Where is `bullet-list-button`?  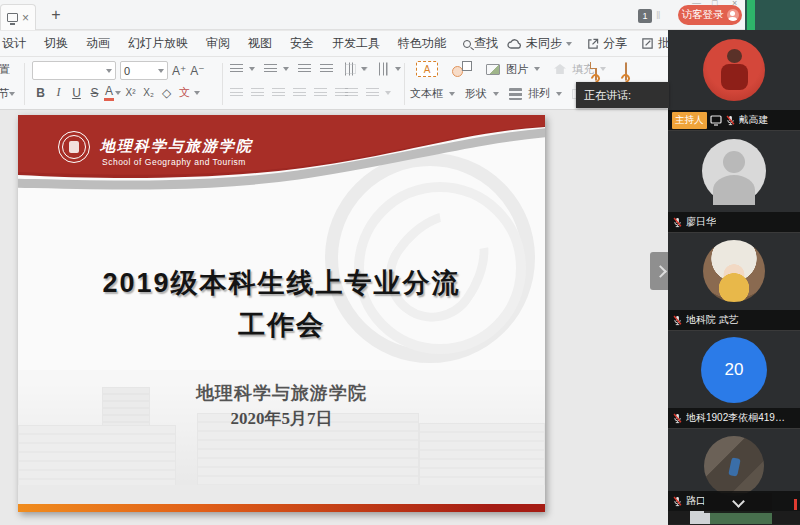
bullet-list-button is located at coordinates (242, 69).